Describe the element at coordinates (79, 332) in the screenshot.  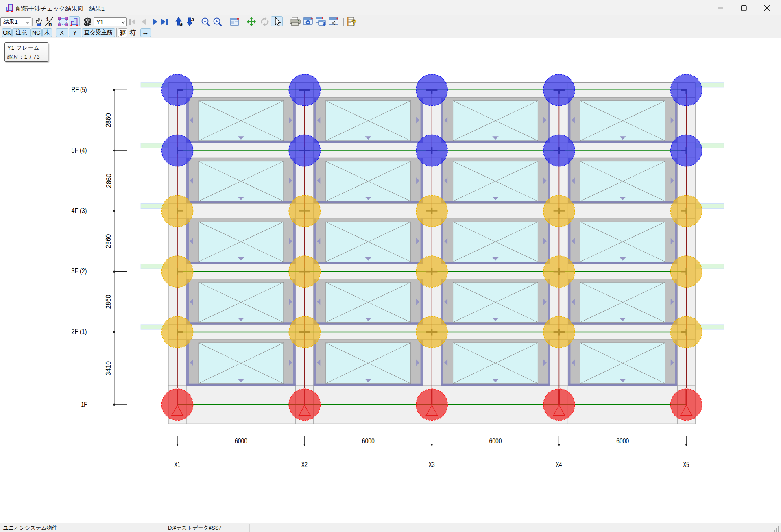
I see `svg-text: 2F (1)` at that location.